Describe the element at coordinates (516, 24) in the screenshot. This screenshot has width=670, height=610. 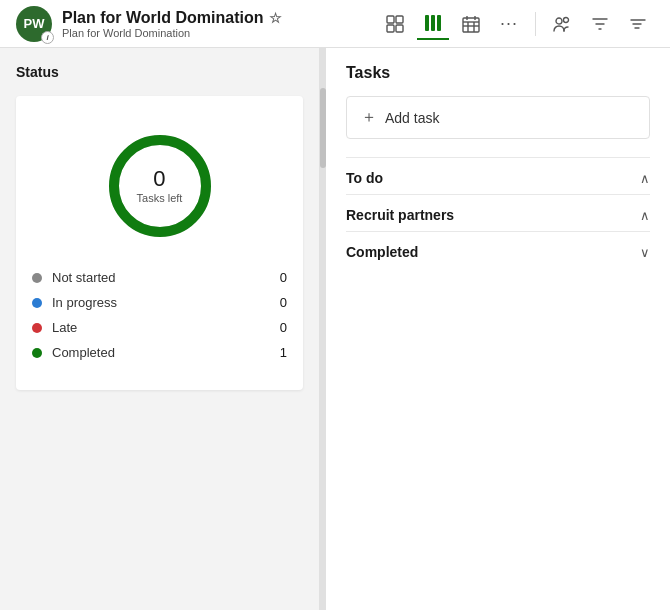
I see `header-actions: ···` at that location.